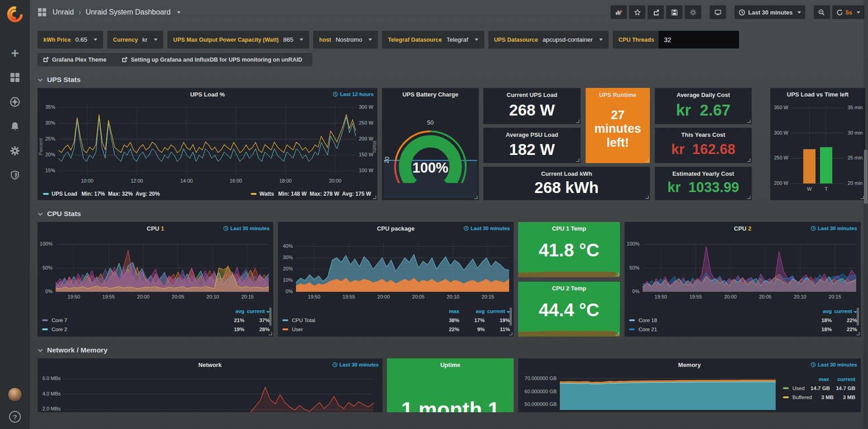 The image size is (868, 429). What do you see at coordinates (819, 388) in the screenshot?
I see `legend-row: Used14.7 GB14.7 GB` at bounding box center [819, 388].